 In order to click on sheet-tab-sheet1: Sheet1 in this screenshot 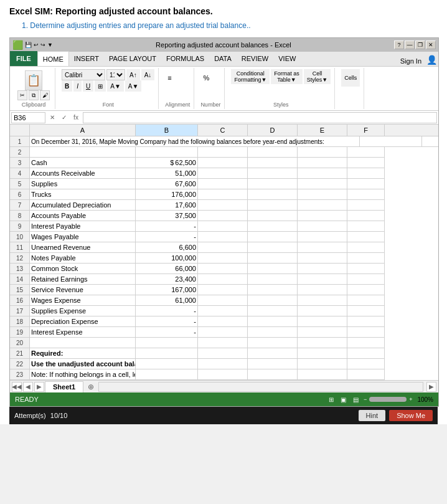, I will do `click(64, 387)`.